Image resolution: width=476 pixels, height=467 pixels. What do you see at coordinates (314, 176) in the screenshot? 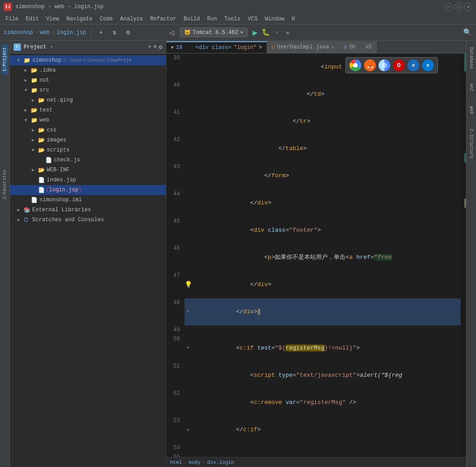
I see `code-line-43: 43 </form>` at bounding box center [314, 176].